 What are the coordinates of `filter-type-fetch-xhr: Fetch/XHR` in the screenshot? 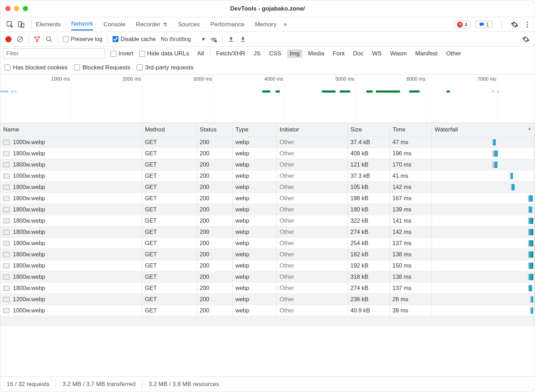 It's located at (231, 54).